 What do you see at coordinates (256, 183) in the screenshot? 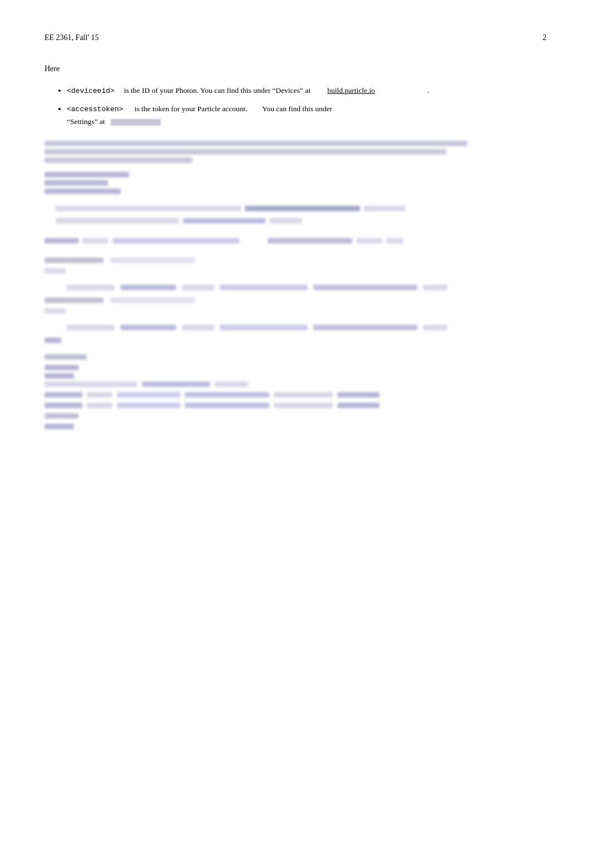
I see `code-vars-section` at bounding box center [256, 183].